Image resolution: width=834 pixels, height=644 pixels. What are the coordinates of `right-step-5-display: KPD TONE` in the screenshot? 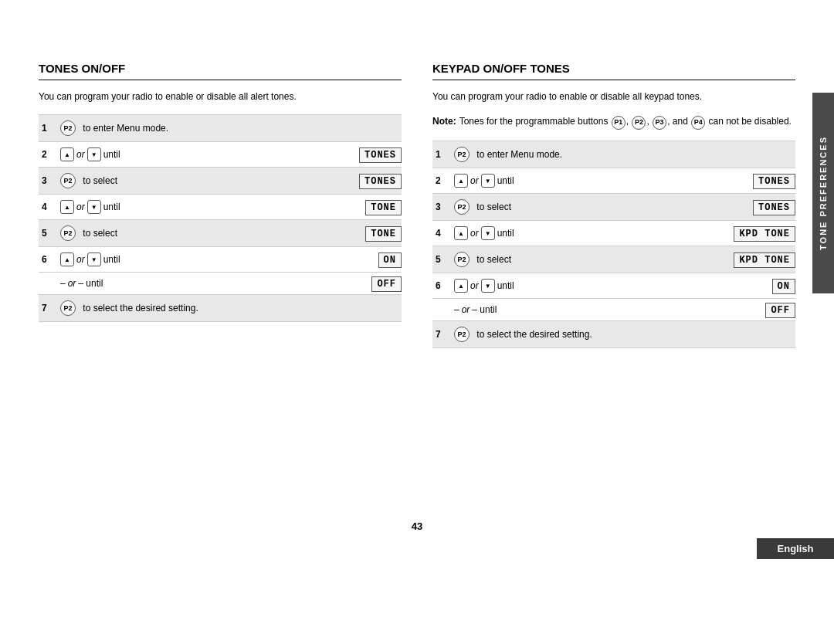 It's located at (764, 259).